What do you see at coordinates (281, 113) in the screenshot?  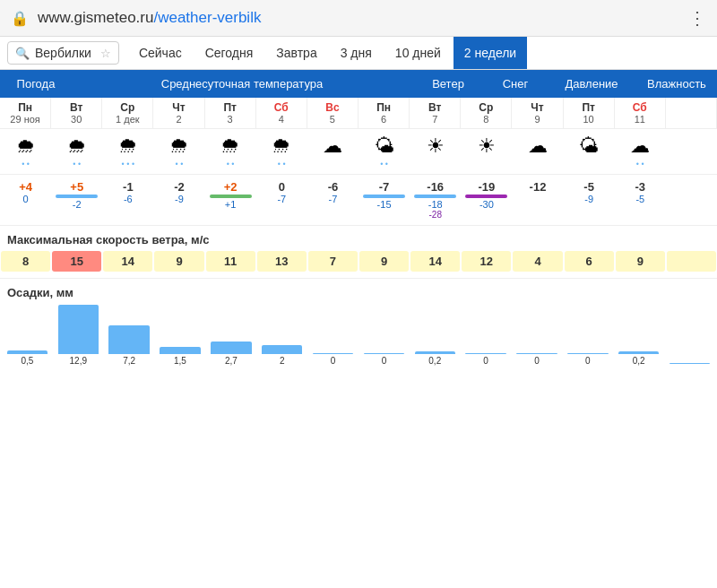 I see `day-cell: Сб4` at bounding box center [281, 113].